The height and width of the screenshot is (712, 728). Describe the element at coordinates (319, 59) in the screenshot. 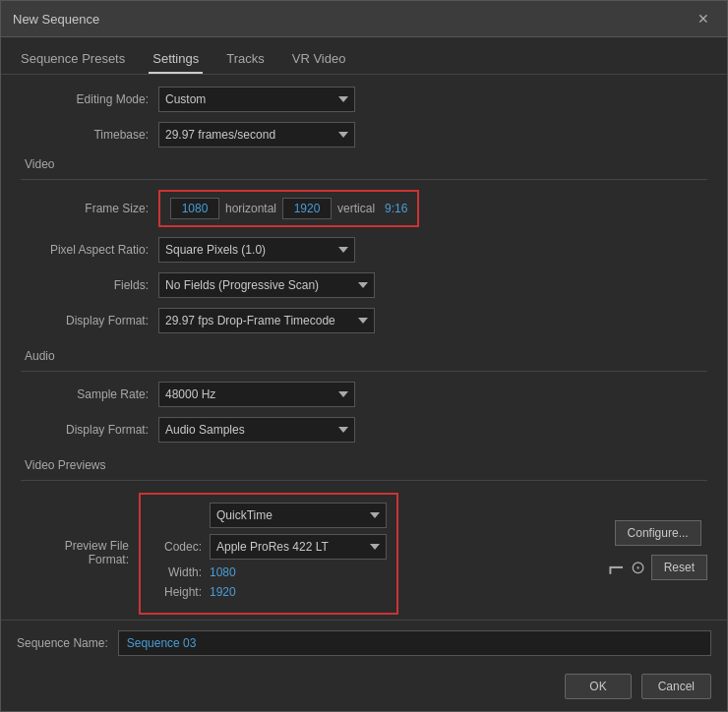

I see `tab-vr-video: VR Video` at that location.